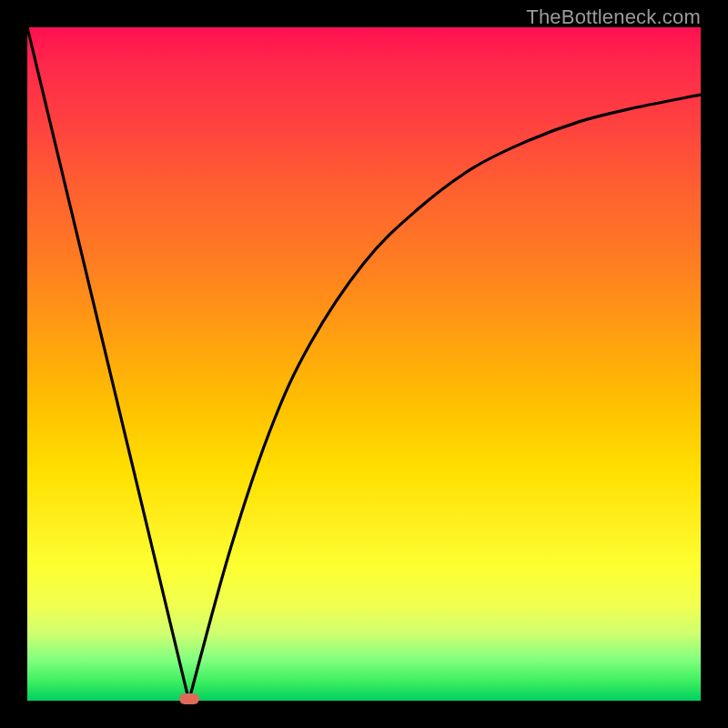  I want to click on watermark-text: TheBottleneck.com, so click(613, 17).